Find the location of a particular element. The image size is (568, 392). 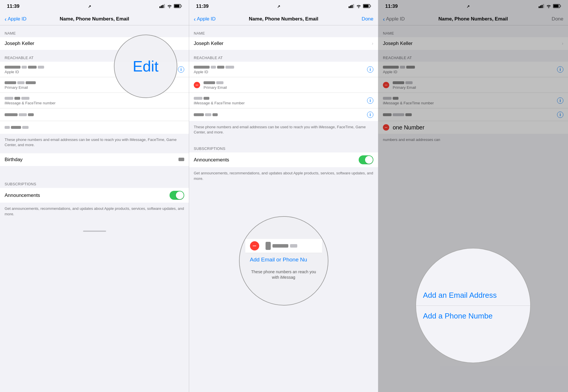

edit-label-1: Edit is located at coordinates (146, 66).